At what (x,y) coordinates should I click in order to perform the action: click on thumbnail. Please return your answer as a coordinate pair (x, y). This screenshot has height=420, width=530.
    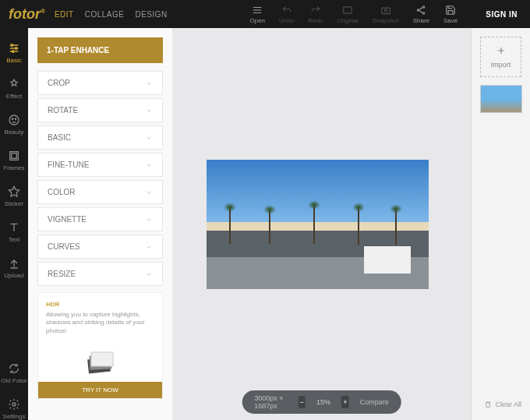
    Looking at the image, I should click on (501, 99).